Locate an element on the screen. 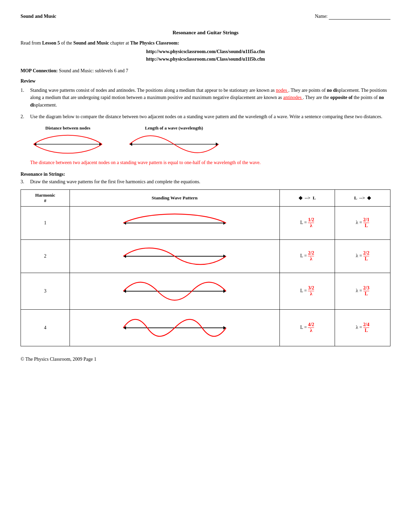  url-2: http://www.physicsclassroom.com/Class/so… is located at coordinates (206, 59).